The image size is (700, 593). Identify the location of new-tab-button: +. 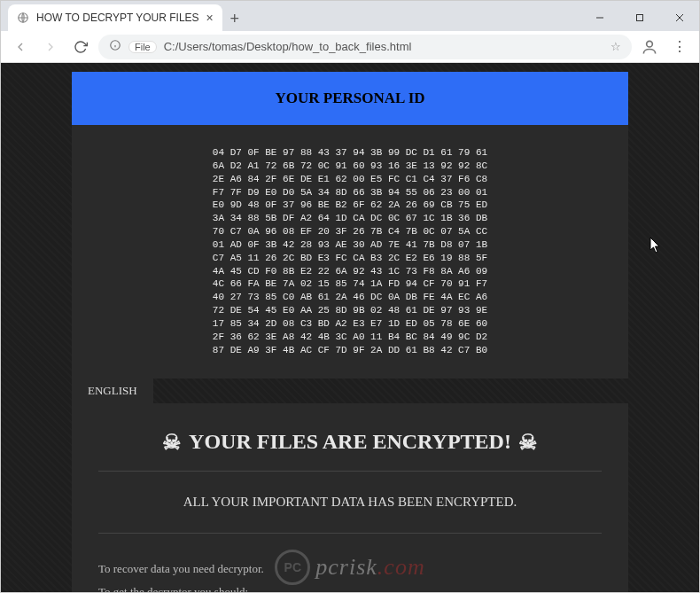
(235, 19).